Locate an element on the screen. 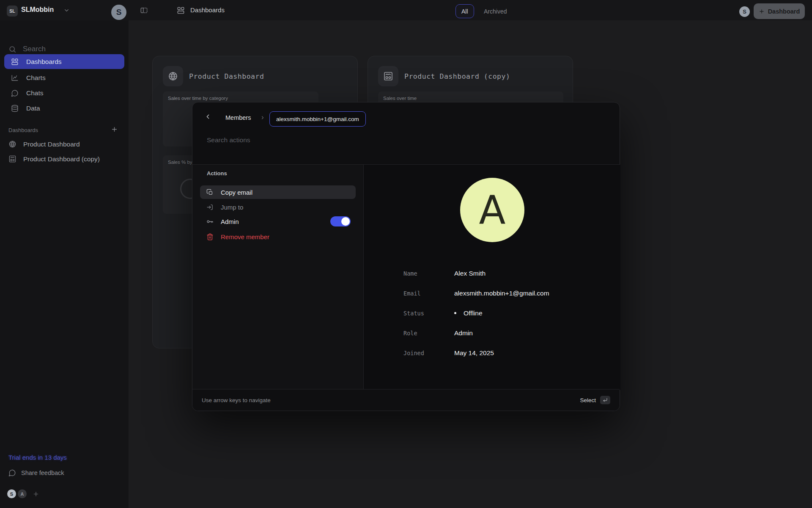  tab-archived: Archived is located at coordinates (495, 11).